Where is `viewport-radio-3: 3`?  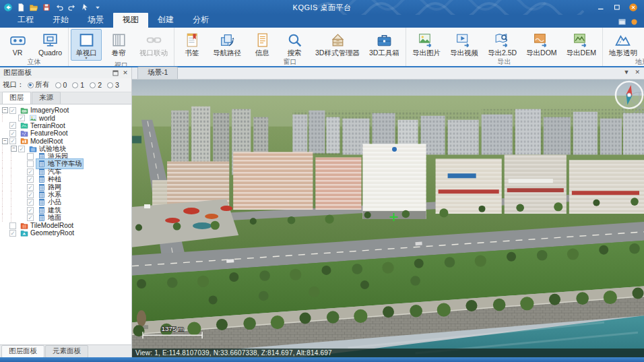 viewport-radio-3: 3 is located at coordinates (113, 85).